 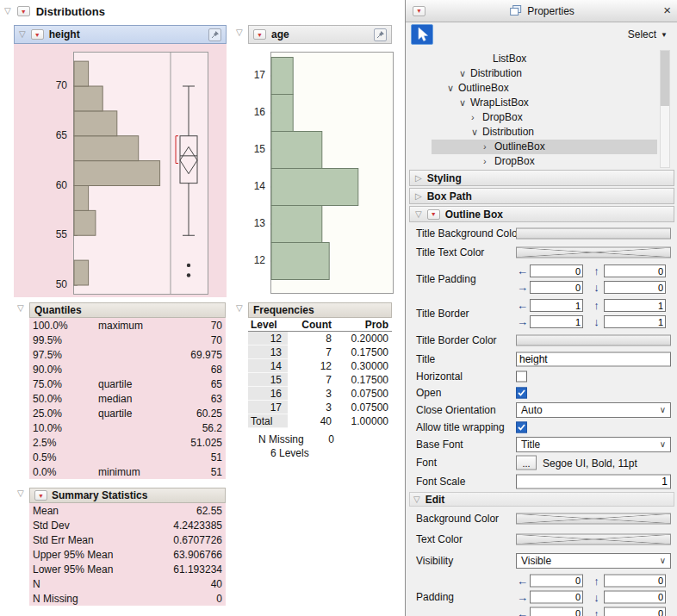 What do you see at coordinates (593, 539) in the screenshot?
I see `text-color-swatch` at bounding box center [593, 539].